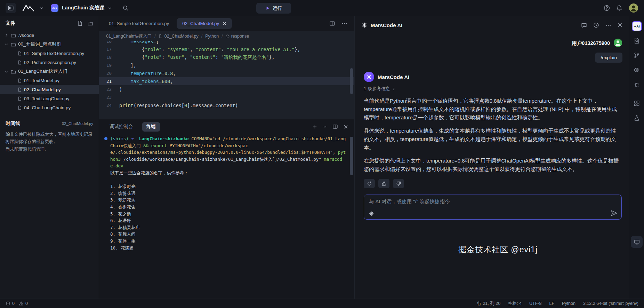 The height and width of the screenshot is (308, 644). Describe the element at coordinates (332, 24) in the screenshot. I see `split-editor-icon` at that location.